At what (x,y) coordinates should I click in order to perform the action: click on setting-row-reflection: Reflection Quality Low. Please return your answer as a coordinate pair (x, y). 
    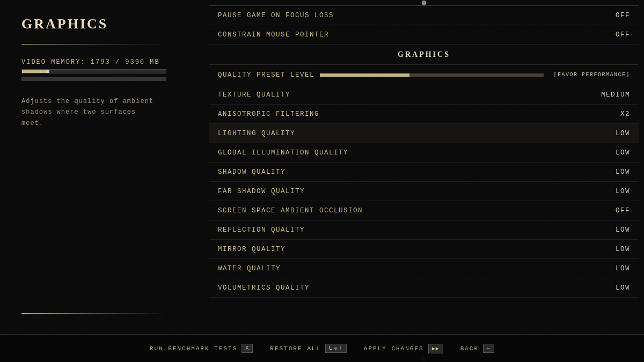
    Looking at the image, I should click on (424, 230).